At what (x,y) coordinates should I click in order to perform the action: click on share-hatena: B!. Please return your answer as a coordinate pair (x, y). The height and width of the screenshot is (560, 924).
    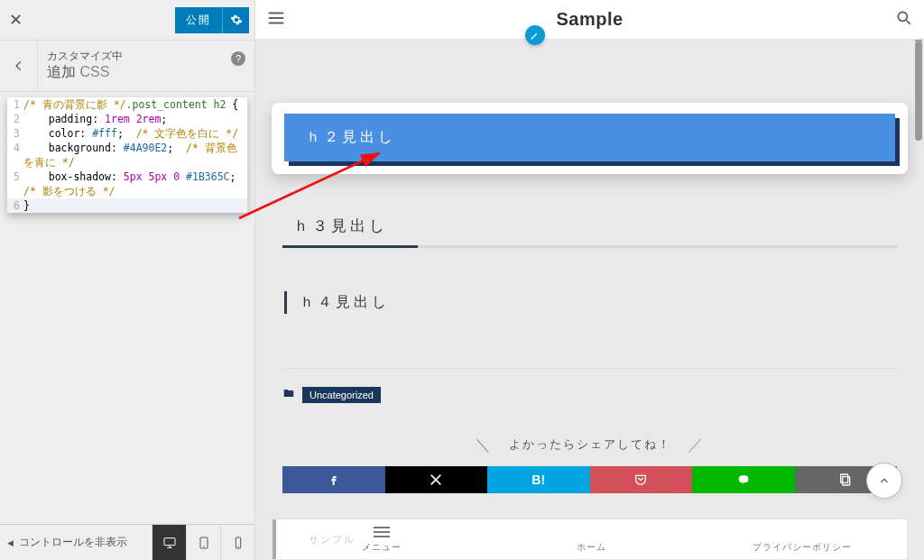
    Looking at the image, I should click on (539, 480).